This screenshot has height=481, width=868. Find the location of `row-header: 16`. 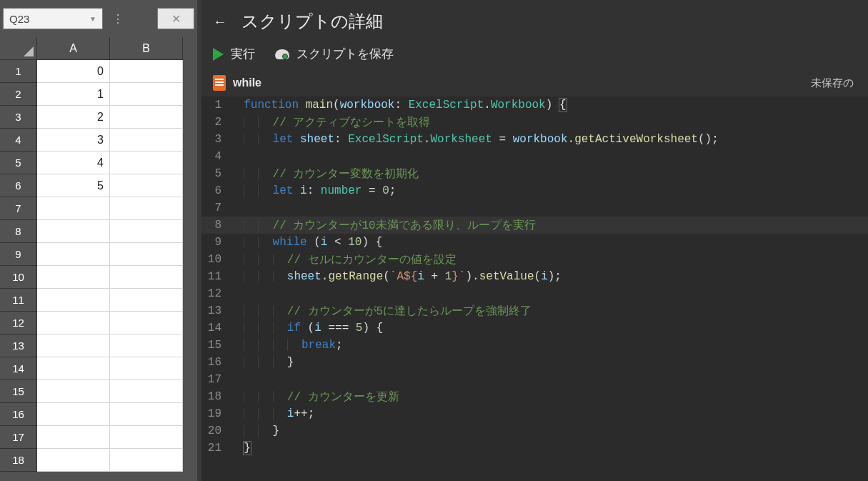

row-header: 16 is located at coordinates (19, 415).